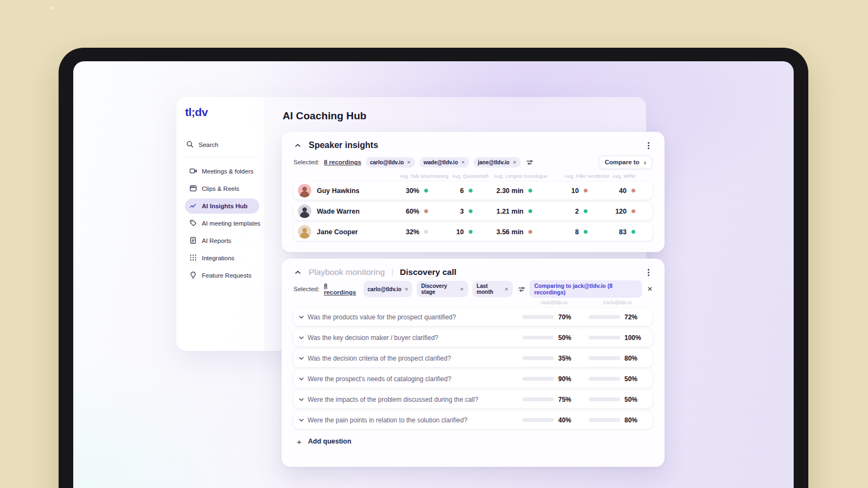 This screenshot has width=868, height=488. What do you see at coordinates (222, 189) in the screenshot?
I see `sidebar-item-clips-reels: Clips & Reels` at bounding box center [222, 189].